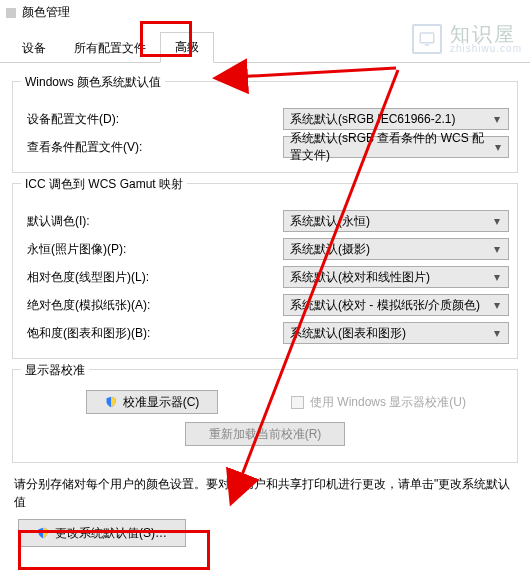 Image resolution: width=530 pixels, height=578 pixels. I want to click on label-absolute: 绝对色度(模拟纸张)(A):, so click(152, 306).